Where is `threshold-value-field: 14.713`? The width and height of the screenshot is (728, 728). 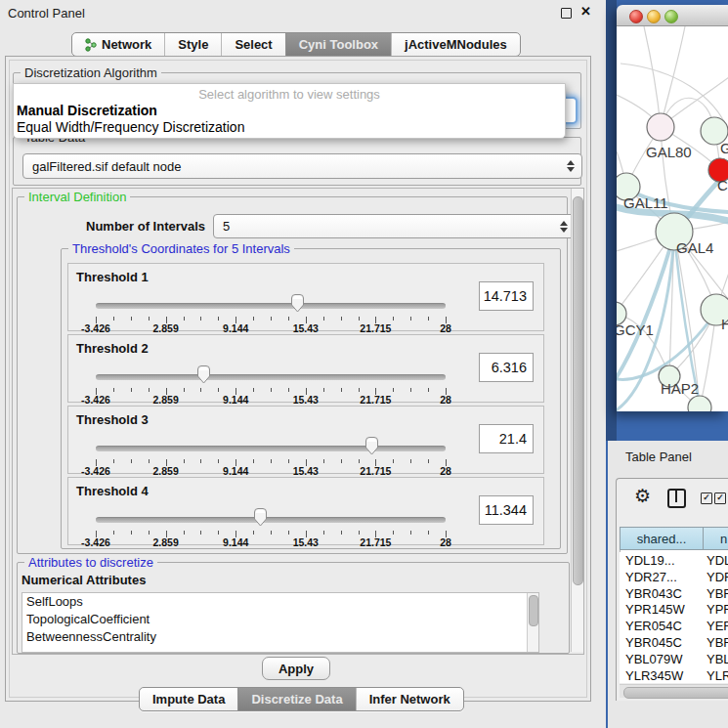
threshold-value-field: 14.713 is located at coordinates (506, 296).